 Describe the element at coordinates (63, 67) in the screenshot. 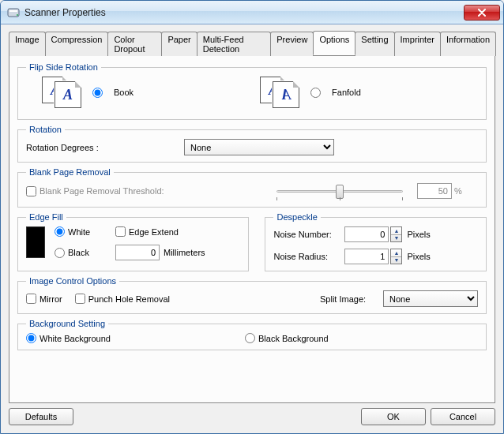

I see `group-flip-side-legend: Flip Side Rotation` at that location.